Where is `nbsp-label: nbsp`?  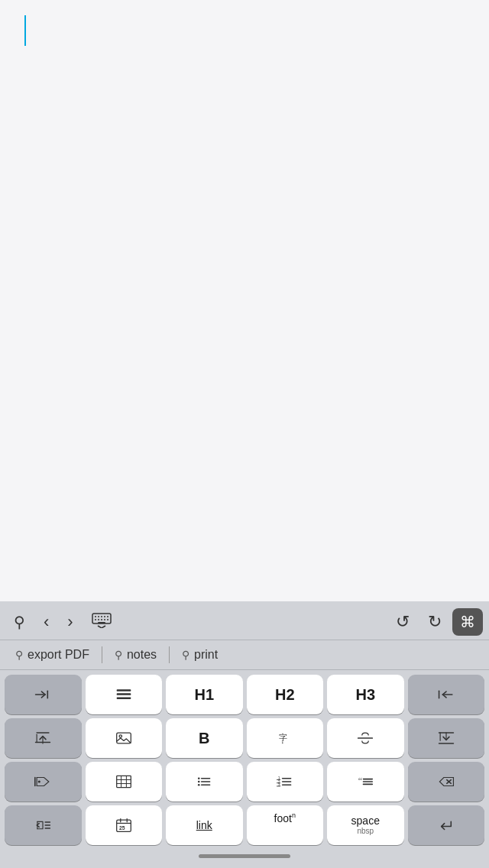
nbsp-label: nbsp is located at coordinates (365, 831).